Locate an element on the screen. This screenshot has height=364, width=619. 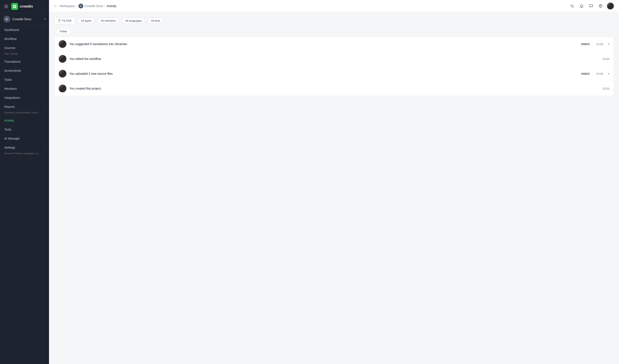
sidebar-item-activity: Activity is located at coordinates (25, 120).